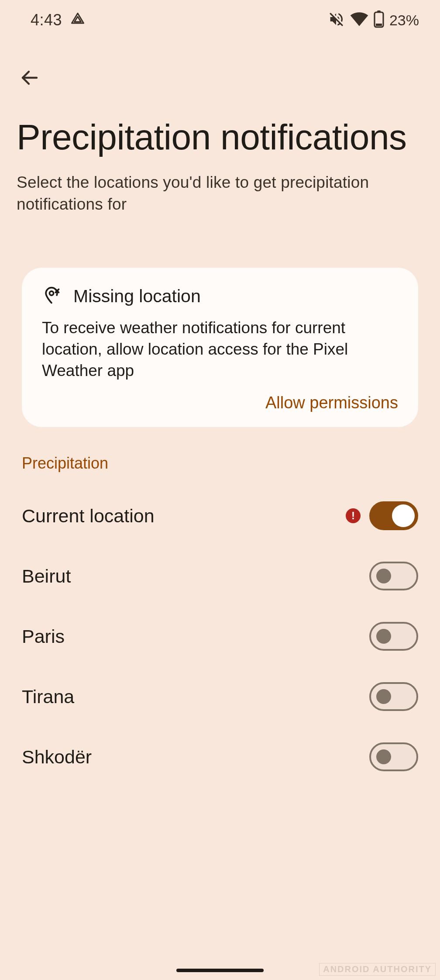 This screenshot has height=980, width=440. What do you see at coordinates (30, 78) in the screenshot?
I see `back-button` at bounding box center [30, 78].